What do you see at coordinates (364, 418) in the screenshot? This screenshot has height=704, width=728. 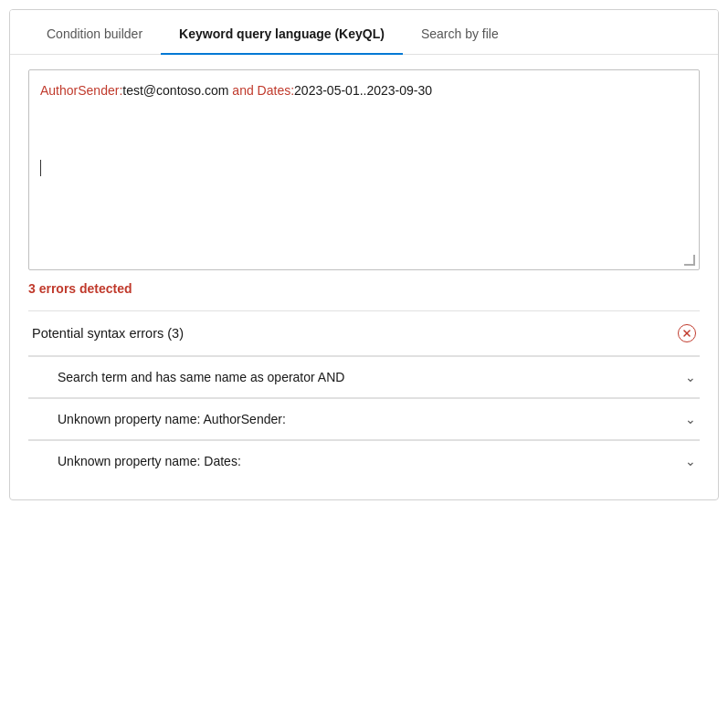 I see `accordion-item-2: Unknown property name: AuthorSender: ⌄` at bounding box center [364, 418].